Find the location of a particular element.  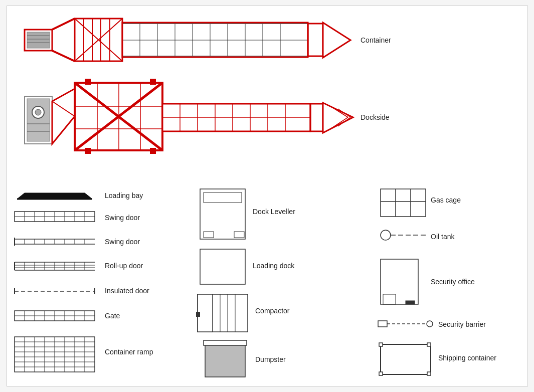

svg-text: Gate is located at coordinates (112, 316).